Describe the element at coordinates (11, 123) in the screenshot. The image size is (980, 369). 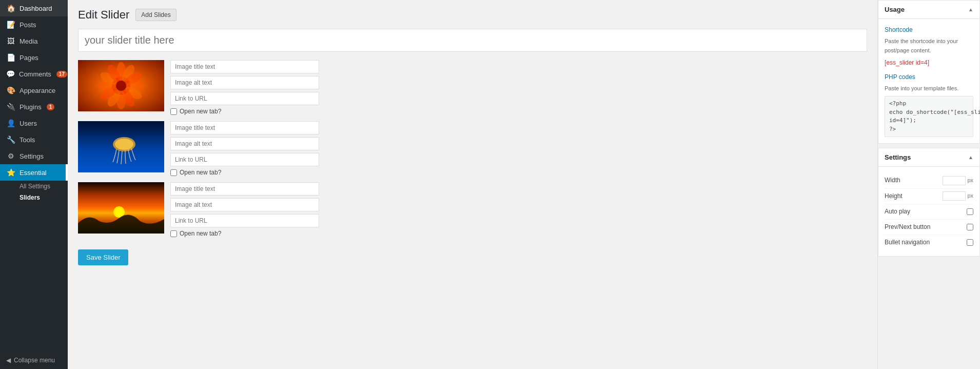
I see `users-icon: 👤` at that location.